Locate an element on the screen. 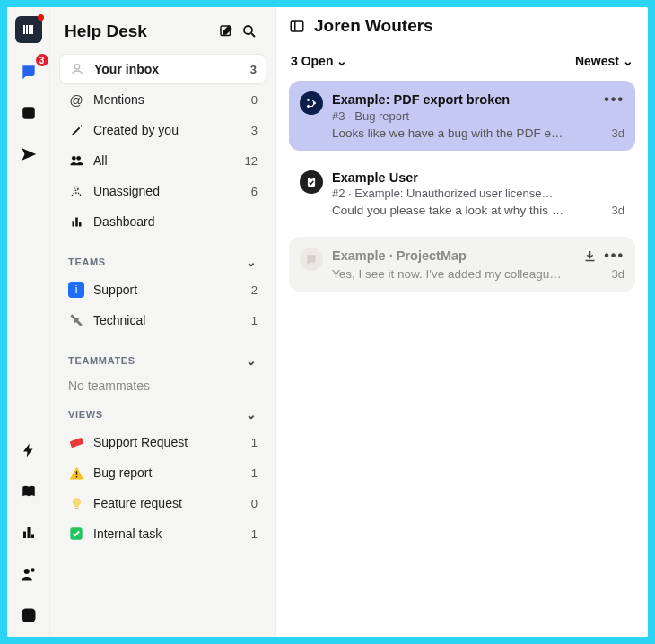  team-technical: Technical 1 is located at coordinates (163, 320).